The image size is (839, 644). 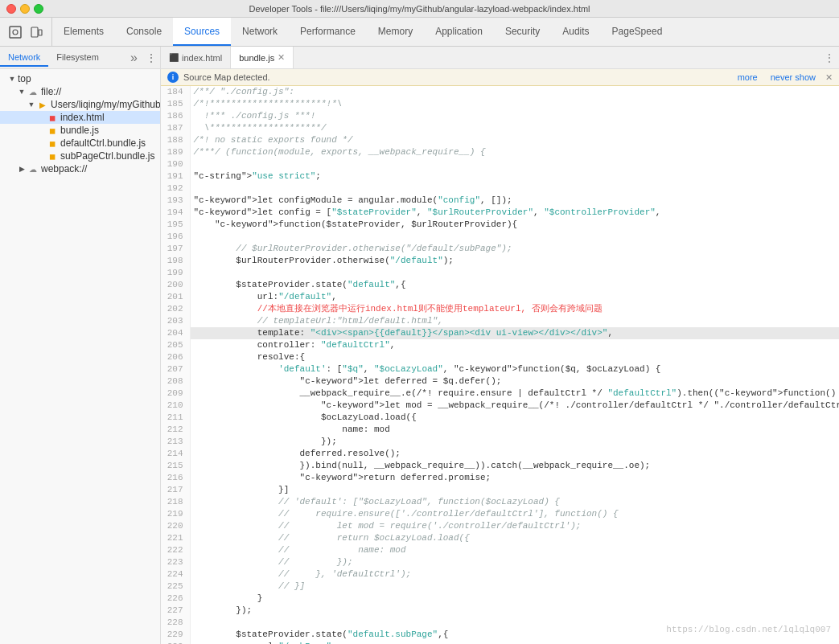 What do you see at coordinates (175, 418) in the screenshot?
I see `line-number: 211` at bounding box center [175, 418].